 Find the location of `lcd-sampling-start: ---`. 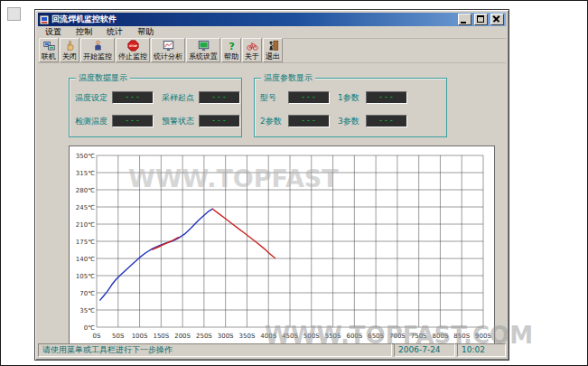

lcd-sampling-start: --- is located at coordinates (219, 98).